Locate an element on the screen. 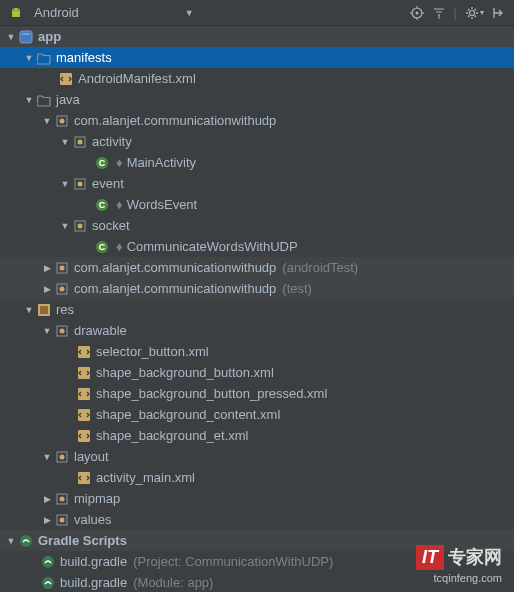  tree-node-manifests: manifests is located at coordinates (257, 58).